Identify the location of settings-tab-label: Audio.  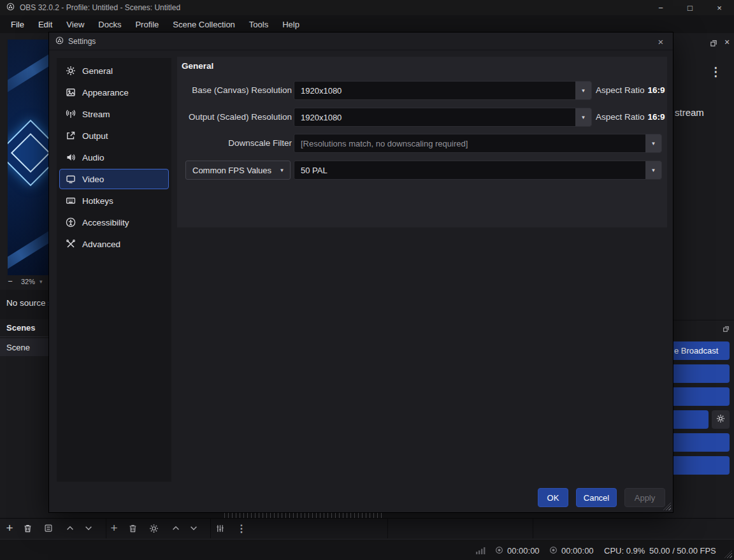
(93, 158).